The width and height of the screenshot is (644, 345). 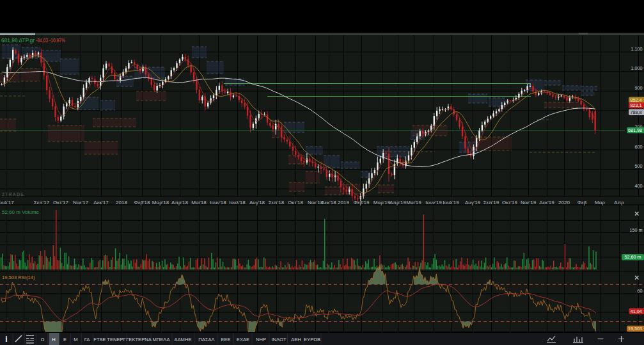 What do you see at coordinates (639, 166) in the screenshot?
I see `svg-text: 500` at bounding box center [639, 166].